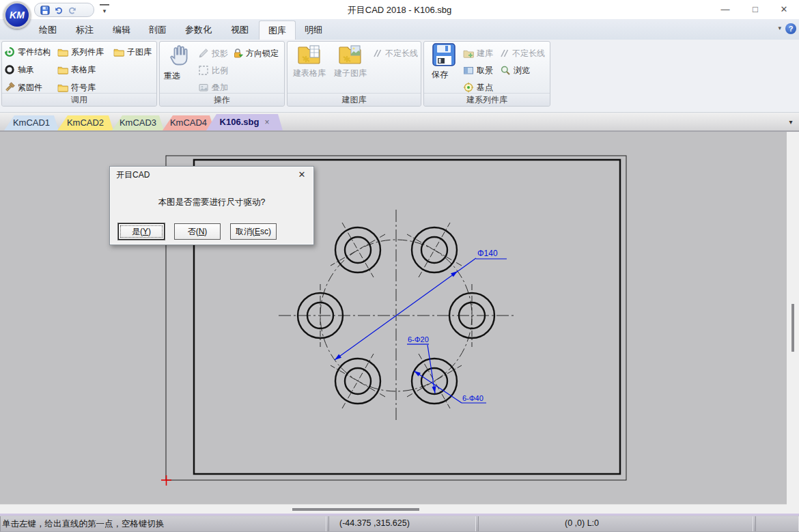 The width and height of the screenshot is (799, 532). I want to click on button-sub-drawing-library-label: 子图库, so click(139, 52).